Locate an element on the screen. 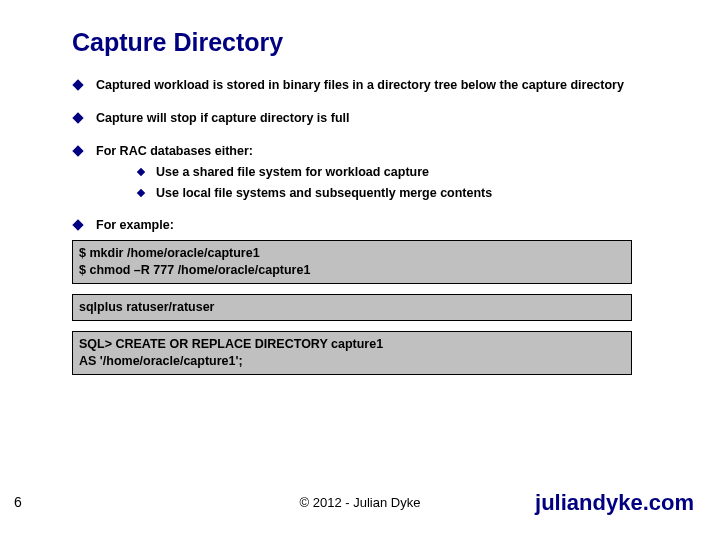  bullet-text: For example: is located at coordinates (379, 226).